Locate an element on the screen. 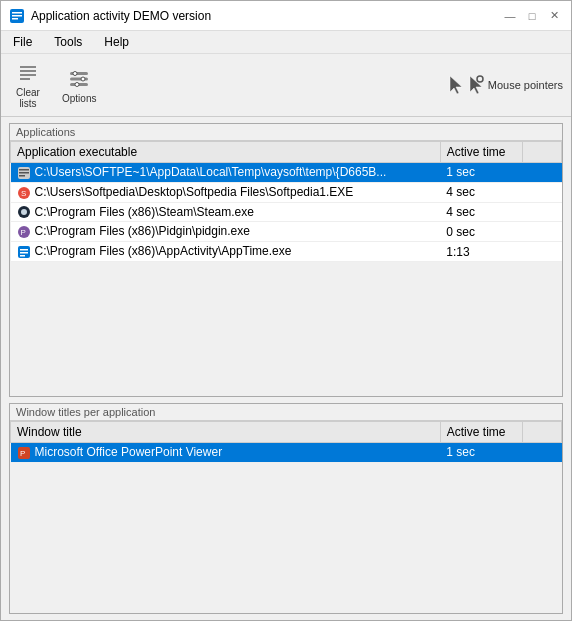  window-titles-table-body: PMicrosoft Office PowerPoint Viewer1 sec is located at coordinates (286, 452).